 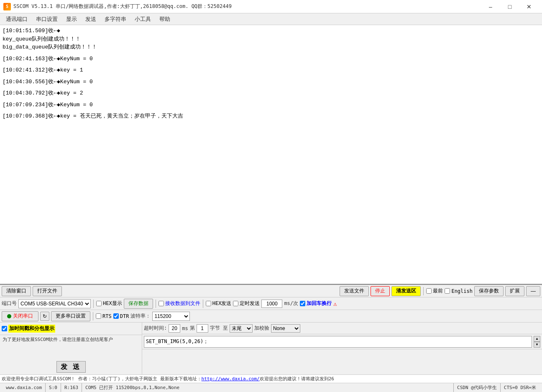 What do you see at coordinates (489, 291) in the screenshot?
I see `save-params-button: 保存参数` at bounding box center [489, 291].